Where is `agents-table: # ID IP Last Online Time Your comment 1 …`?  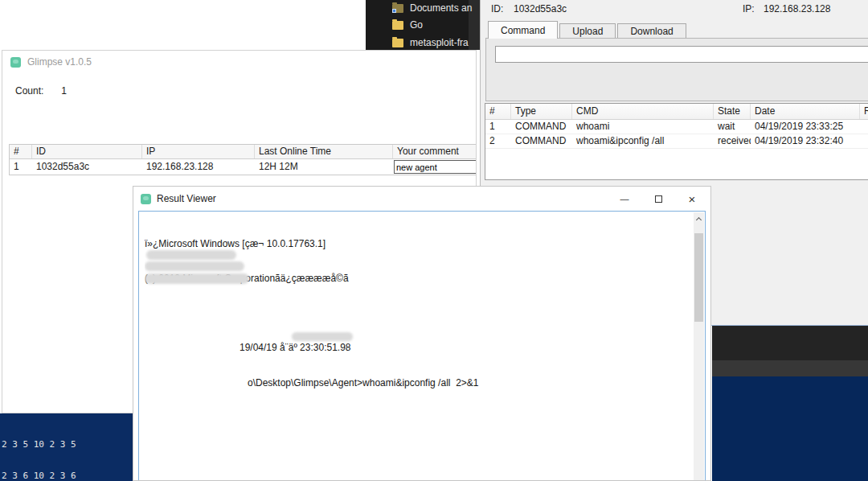
agents-table: # ID IP Last Online Time Your comment 1 … is located at coordinates (243, 159).